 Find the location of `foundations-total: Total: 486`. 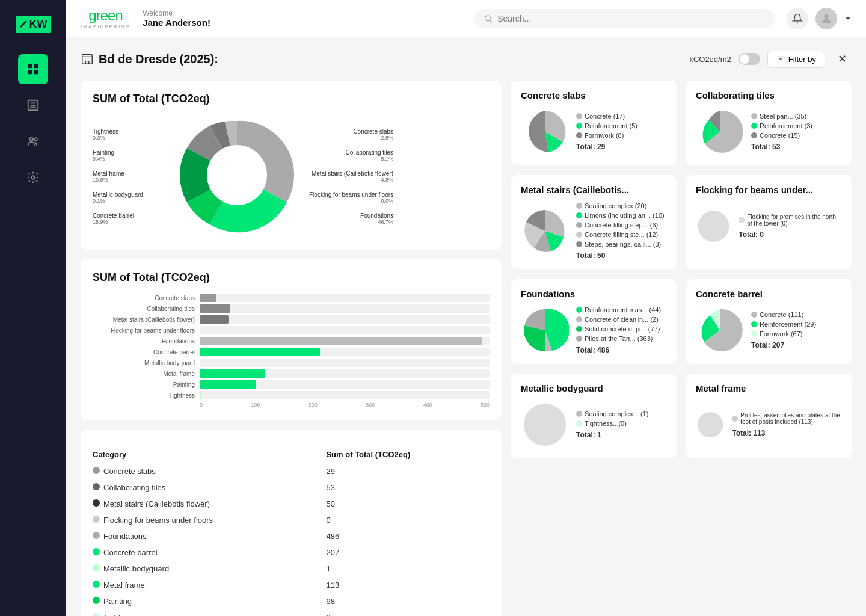

foundations-total: Total: 486 is located at coordinates (618, 350).